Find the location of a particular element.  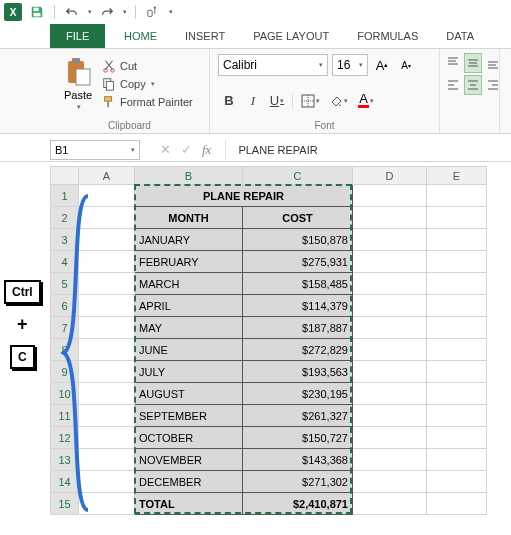

cell-D14 is located at coordinates (390, 482).